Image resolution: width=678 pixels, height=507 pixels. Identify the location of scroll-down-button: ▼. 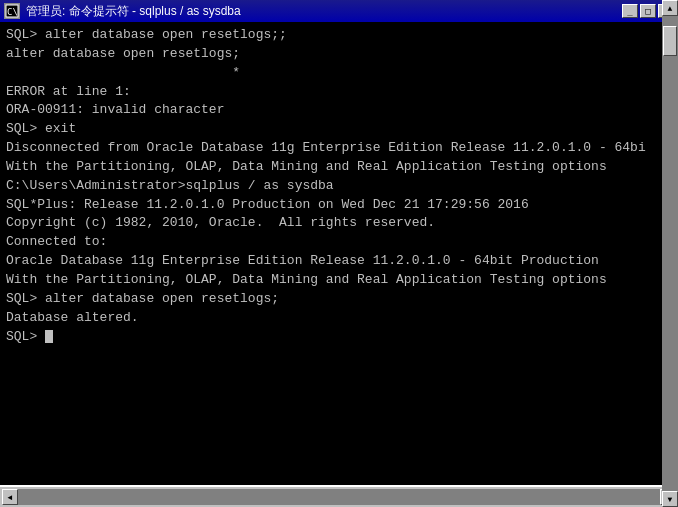
(670, 499).